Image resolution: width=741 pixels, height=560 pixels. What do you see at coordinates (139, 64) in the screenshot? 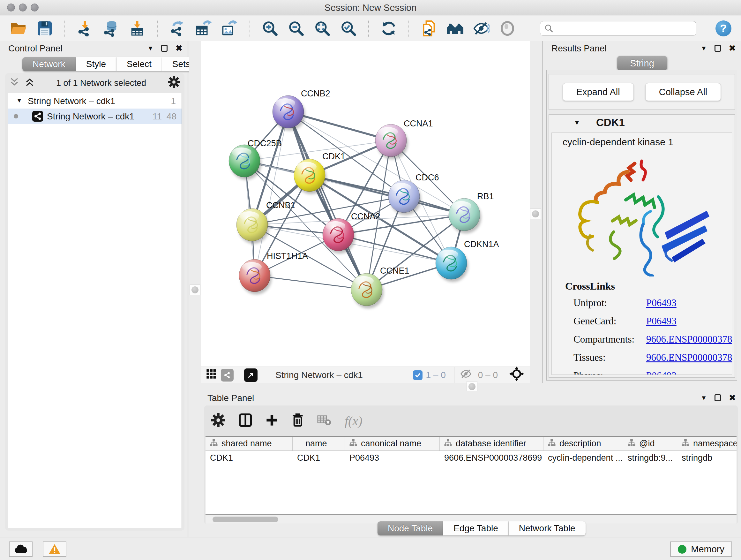
I see `tab-select: Select` at bounding box center [139, 64].